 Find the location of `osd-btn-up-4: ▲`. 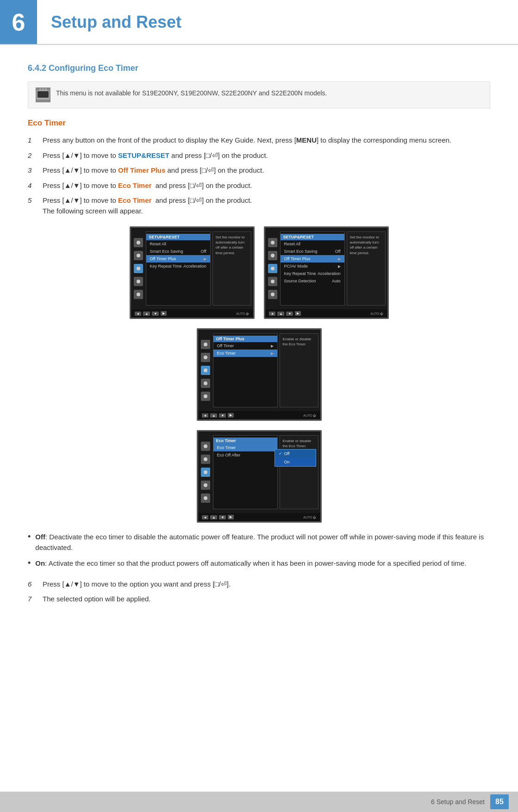

osd-btn-up-4: ▲ is located at coordinates (214, 518).